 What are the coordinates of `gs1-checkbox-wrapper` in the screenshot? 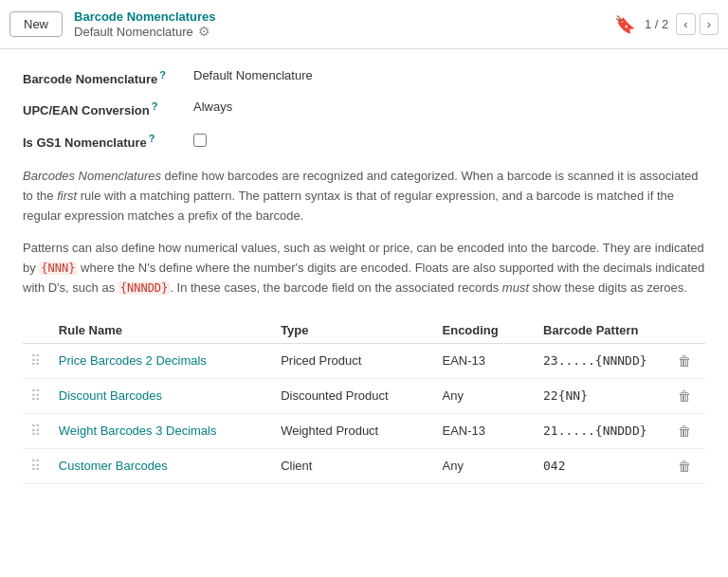 It's located at (200, 140).